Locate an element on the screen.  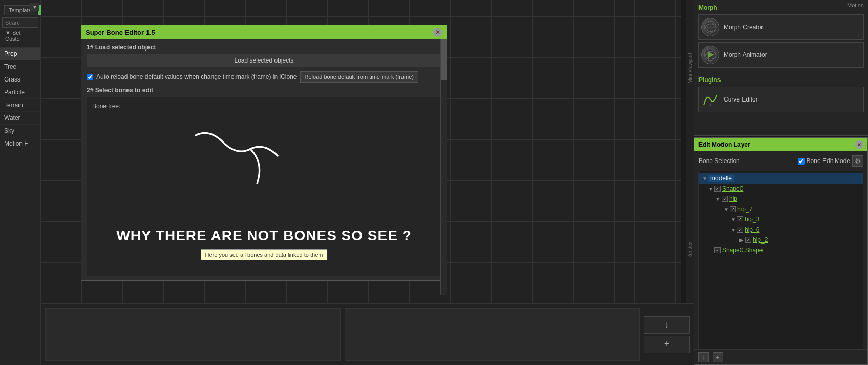
dialog-scrollbar is located at coordinates (443, 167).